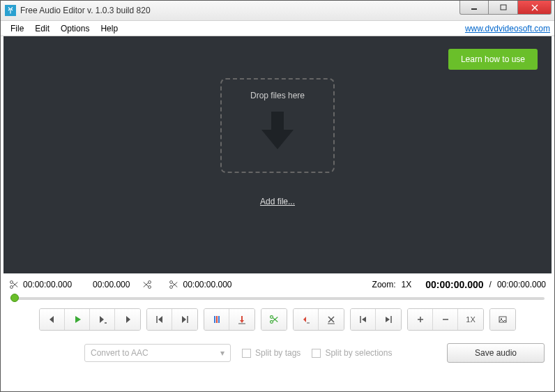 This screenshot has width=555, height=392. I want to click on menu-edit: Edit, so click(42, 29).